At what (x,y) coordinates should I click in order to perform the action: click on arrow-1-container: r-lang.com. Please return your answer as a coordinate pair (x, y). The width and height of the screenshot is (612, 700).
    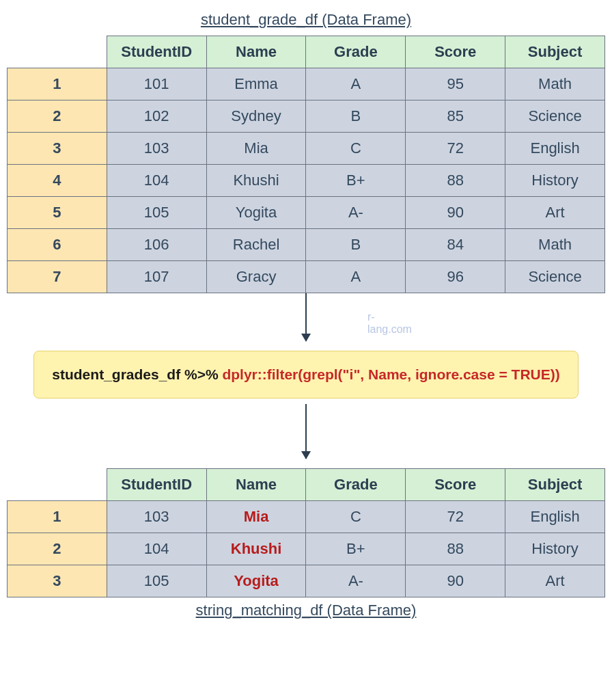
    Looking at the image, I should click on (306, 317).